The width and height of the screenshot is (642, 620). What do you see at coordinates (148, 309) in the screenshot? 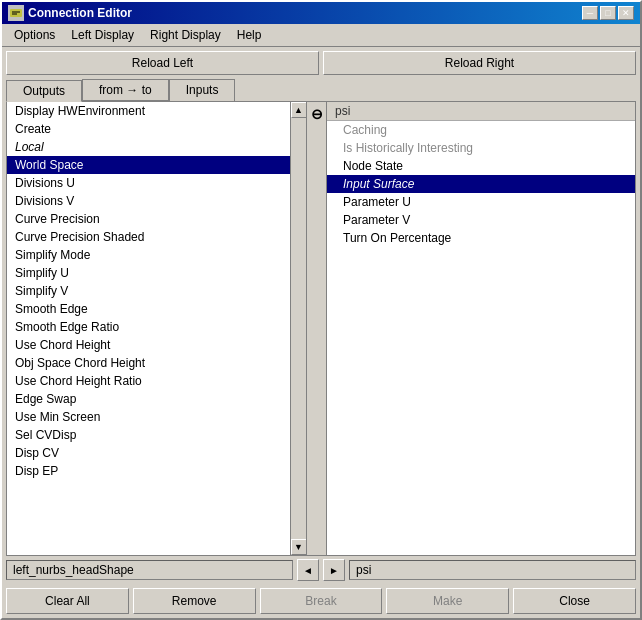
I see `output-list-item: Smooth Edge` at bounding box center [148, 309].